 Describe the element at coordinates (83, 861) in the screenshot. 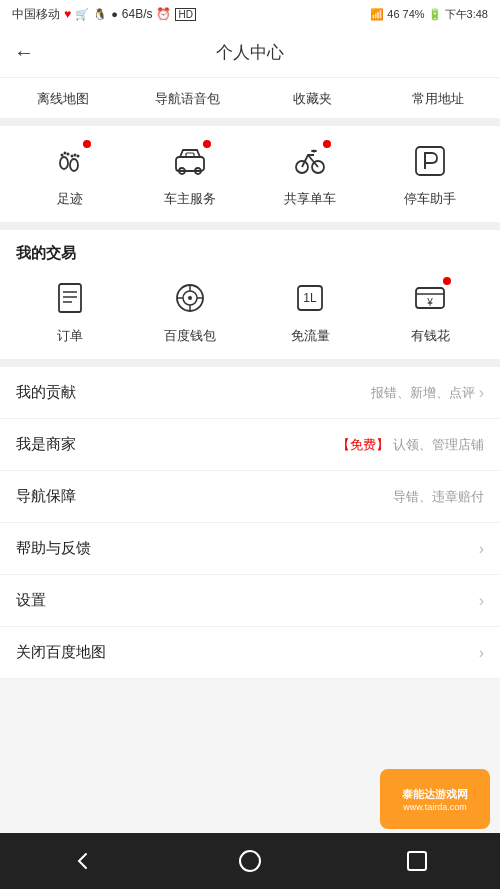

I see `back-nav-button` at that location.